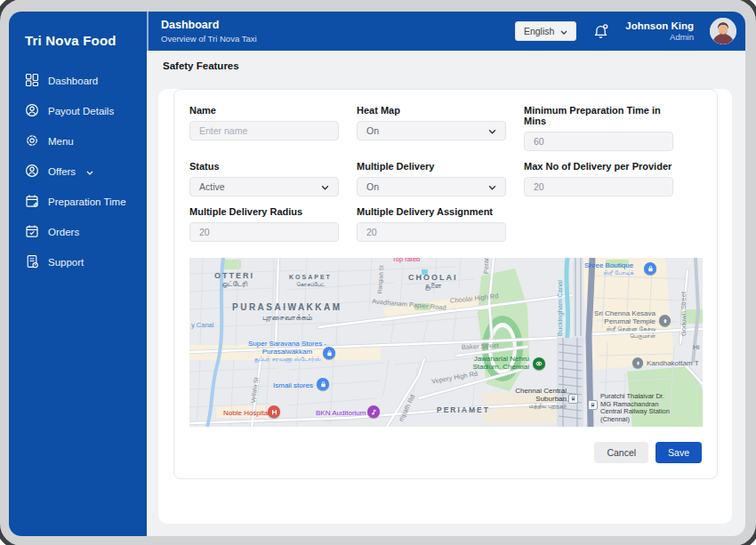 The width and height of the screenshot is (756, 545). Describe the element at coordinates (599, 166) in the screenshot. I see `max-delivery-label: Max No of Delivery per Provider` at that location.